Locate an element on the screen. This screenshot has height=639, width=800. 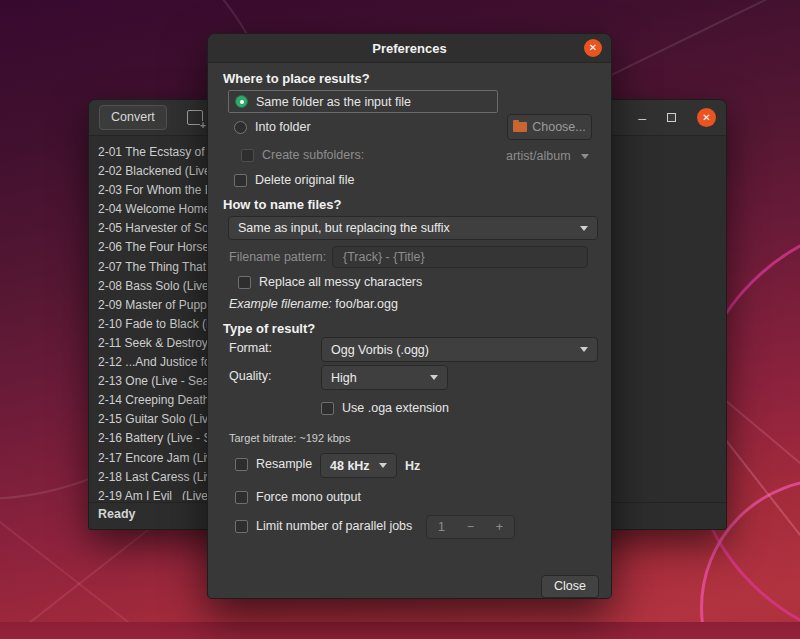
target-bitrate-note: Target bitrate: ~192 kbps is located at coordinates (290, 438).